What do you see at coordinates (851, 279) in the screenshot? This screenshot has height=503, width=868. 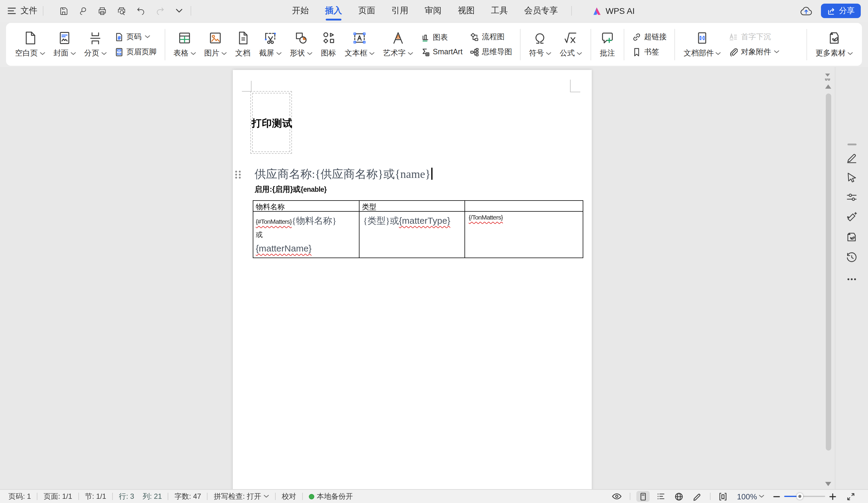 I see `more-button` at bounding box center [851, 279].